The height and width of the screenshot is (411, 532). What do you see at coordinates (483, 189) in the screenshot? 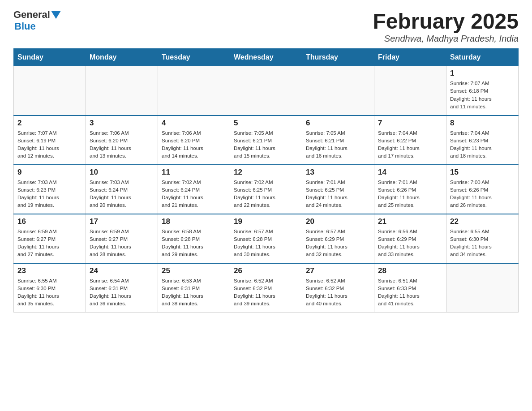
I see `calendar-day-cell: 15Sunrise: 7:00 AMSunset: 6:26 PMDayligh…` at bounding box center [483, 189].